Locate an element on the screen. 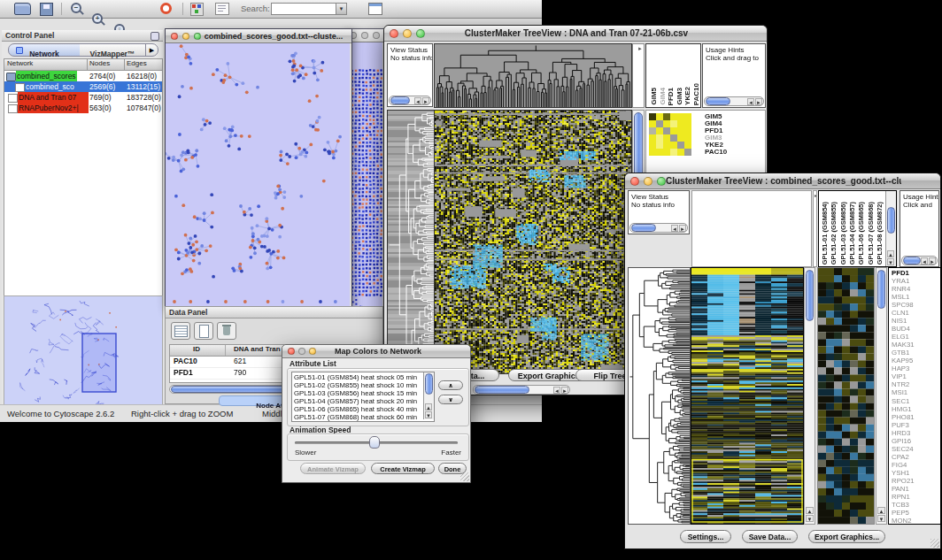 This screenshot has height=560, width=942. gene-label: NIS1 is located at coordinates (903, 320).